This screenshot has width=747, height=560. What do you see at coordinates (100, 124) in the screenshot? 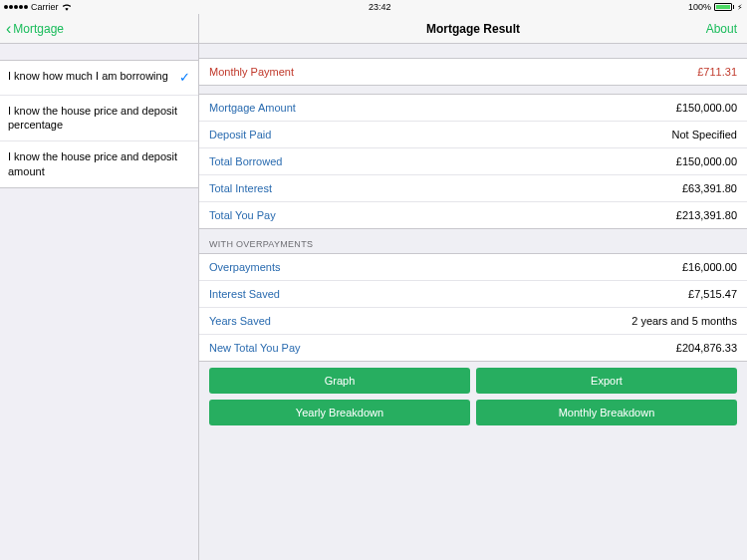
I see `sidebar-list: I know how much I am borrowing ✓ I know …` at bounding box center [100, 124].